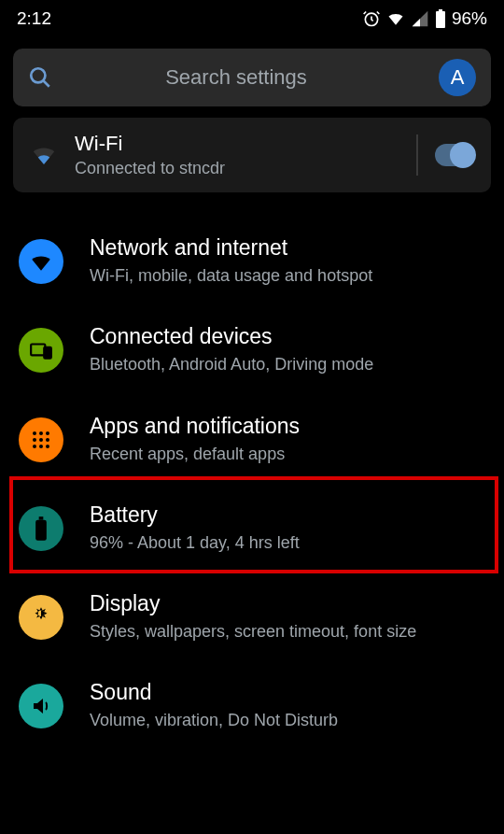 The height and width of the screenshot is (834, 504). What do you see at coordinates (371, 19) in the screenshot?
I see `alarm-icon` at bounding box center [371, 19].